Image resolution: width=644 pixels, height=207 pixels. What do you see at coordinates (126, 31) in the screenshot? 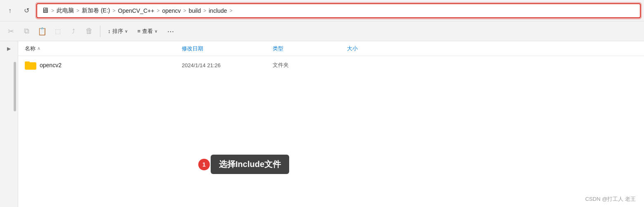
I see `sort-chevron-icon: ∨` at bounding box center [126, 31].